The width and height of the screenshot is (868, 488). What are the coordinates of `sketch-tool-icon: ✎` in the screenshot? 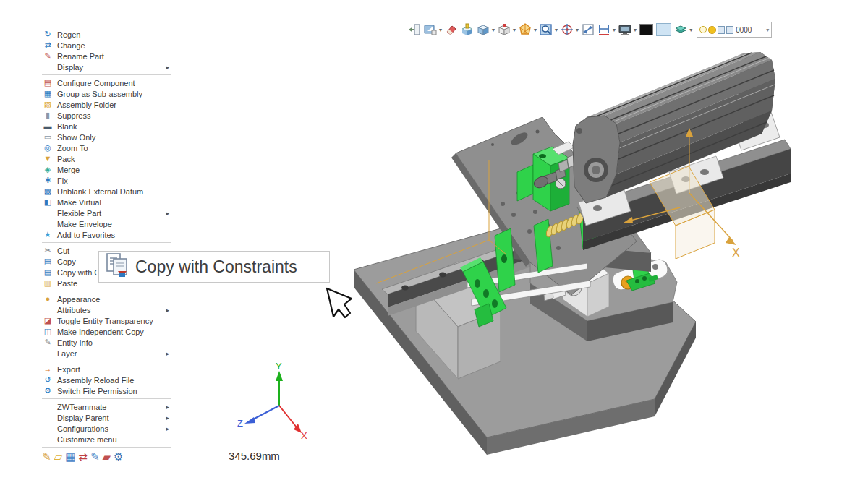 It's located at (46, 457).